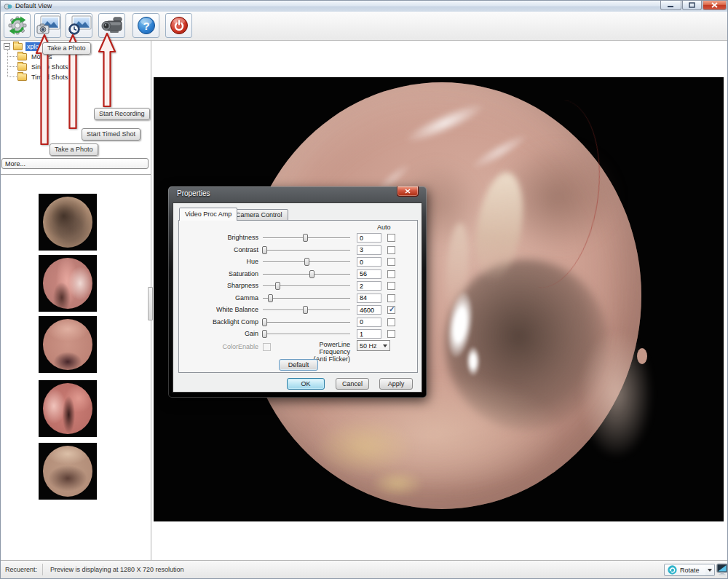 The height and width of the screenshot is (579, 728). Describe the element at coordinates (179, 25) in the screenshot. I see `power-button` at that location.